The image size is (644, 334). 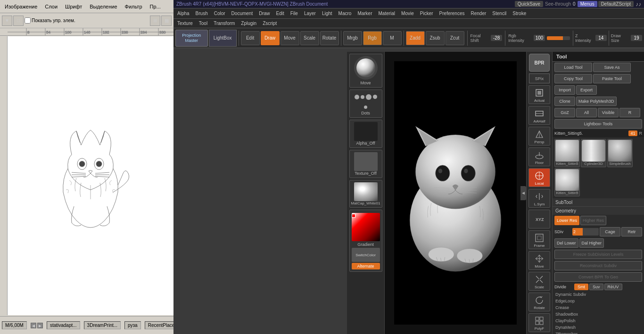 I want to click on copy-tool-btn: Copy Tool, so click(x=573, y=79).